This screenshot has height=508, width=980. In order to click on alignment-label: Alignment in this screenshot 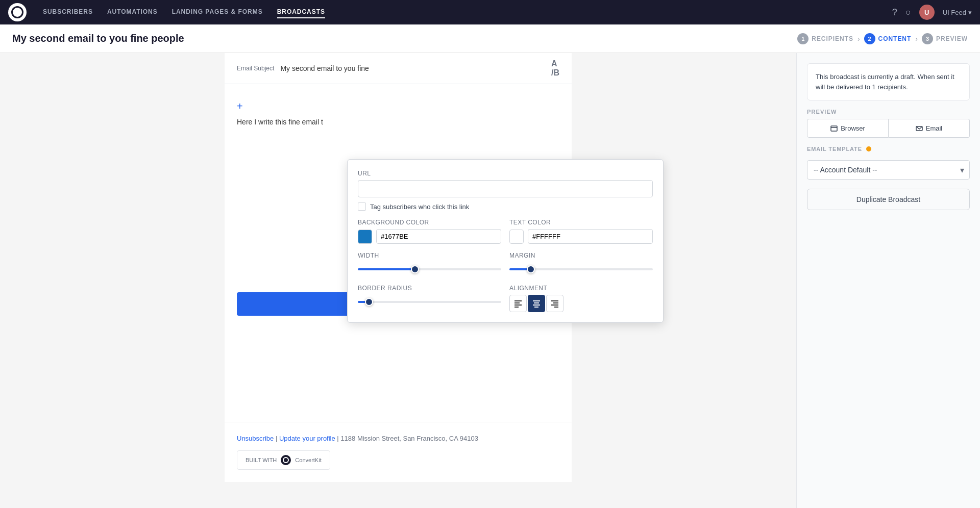, I will do `click(581, 288)`.